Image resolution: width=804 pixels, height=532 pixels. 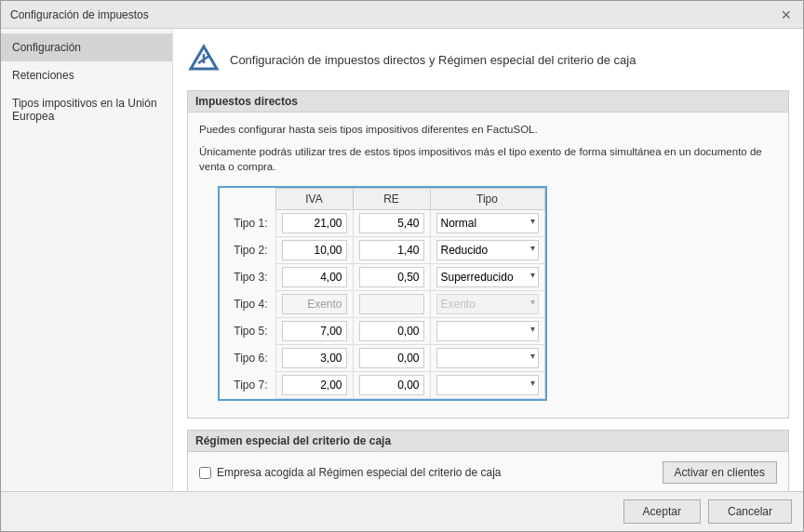 I want to click on tipo-select-3: Normal Reducido Superreducido Exento, so click(x=488, y=277).